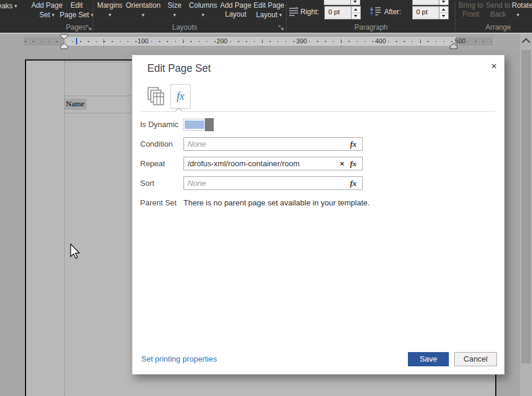  I want to click on horizontal-ruler: 100 200 300 400 500, so click(260, 42).